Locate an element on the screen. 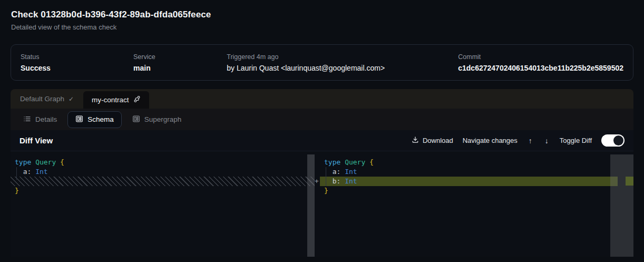  toggle-diff-label: Toggle Diff is located at coordinates (575, 140).